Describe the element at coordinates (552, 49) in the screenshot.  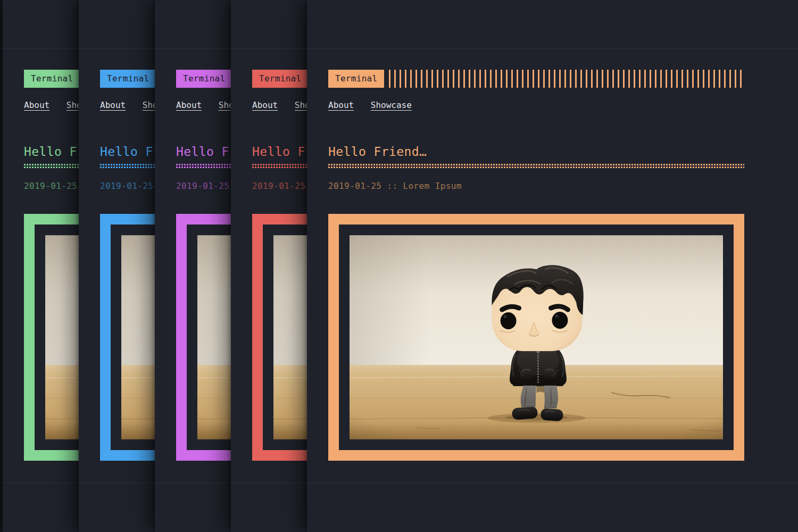
I see `header-divider` at that location.